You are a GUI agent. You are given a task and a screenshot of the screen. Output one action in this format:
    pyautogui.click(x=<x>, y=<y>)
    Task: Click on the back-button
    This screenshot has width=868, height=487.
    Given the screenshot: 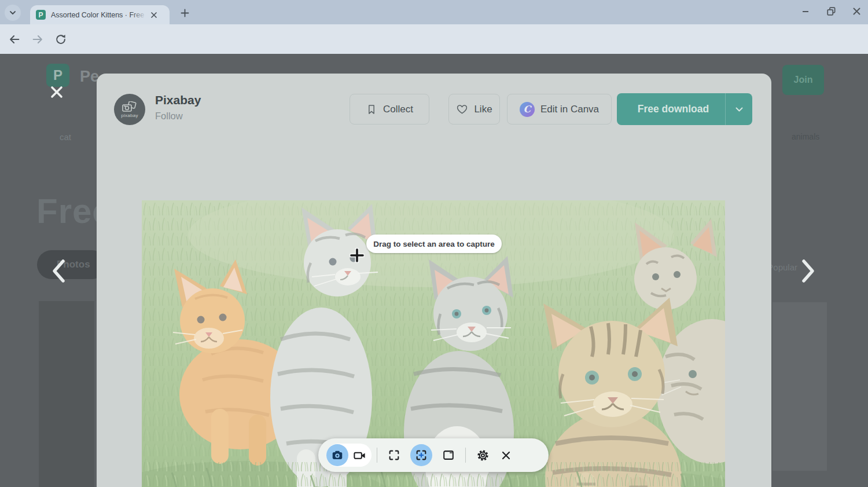 What is the action you would take?
    pyautogui.click(x=14, y=39)
    